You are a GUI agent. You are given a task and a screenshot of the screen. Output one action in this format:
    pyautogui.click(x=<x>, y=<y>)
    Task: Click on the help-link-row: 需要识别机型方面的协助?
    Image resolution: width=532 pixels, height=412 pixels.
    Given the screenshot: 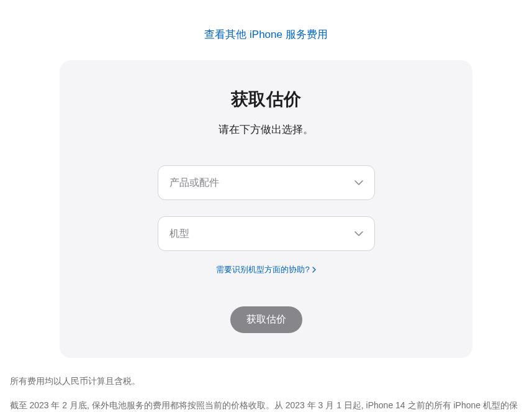 What is the action you would take?
    pyautogui.click(x=266, y=270)
    